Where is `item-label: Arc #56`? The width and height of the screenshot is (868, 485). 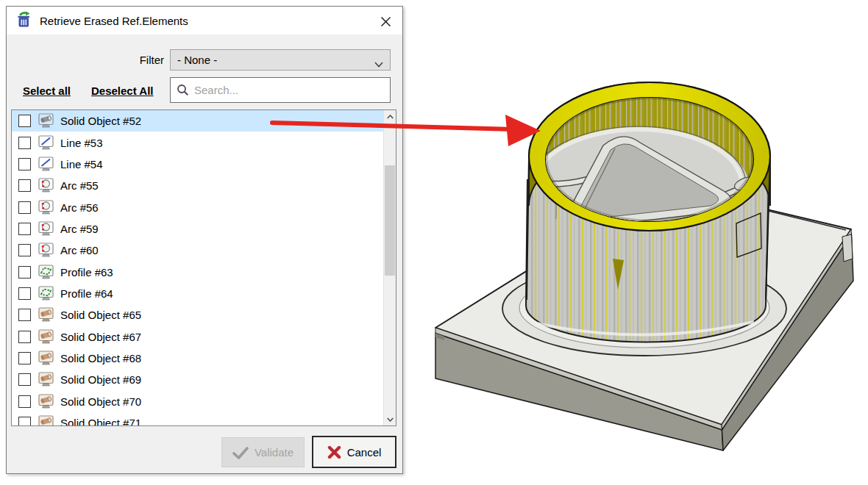 item-label: Arc #56 is located at coordinates (79, 207).